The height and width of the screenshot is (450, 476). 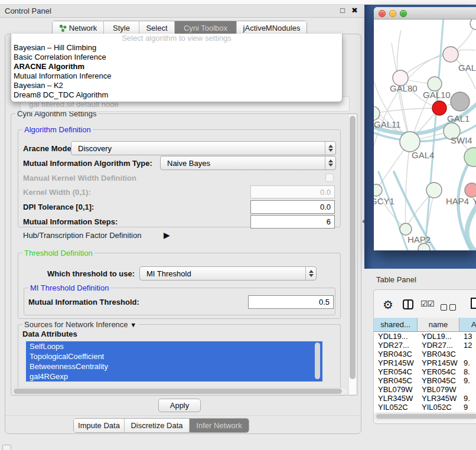 What do you see at coordinates (449, 308) in the screenshot?
I see `unchecked-columns-icon` at bounding box center [449, 308].